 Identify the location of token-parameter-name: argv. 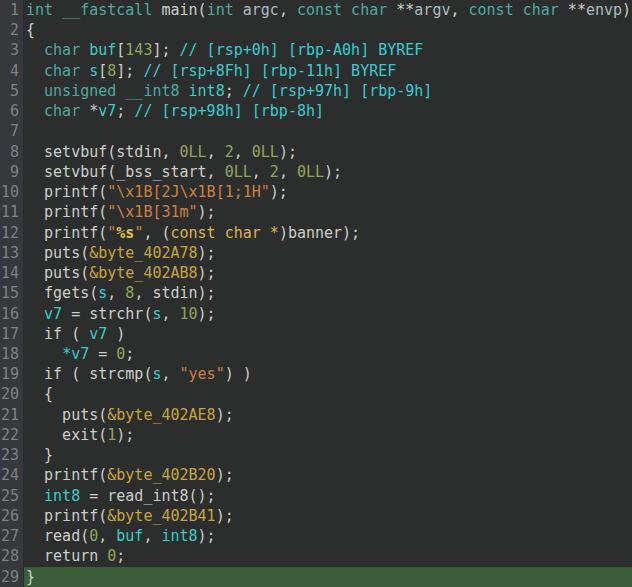
(432, 10).